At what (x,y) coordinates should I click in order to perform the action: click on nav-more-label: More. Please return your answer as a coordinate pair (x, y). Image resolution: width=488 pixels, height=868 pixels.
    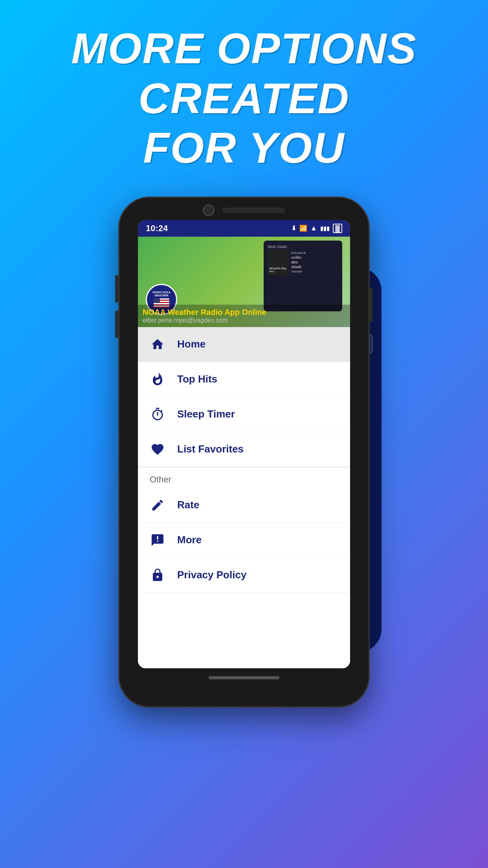
    Looking at the image, I should click on (189, 540).